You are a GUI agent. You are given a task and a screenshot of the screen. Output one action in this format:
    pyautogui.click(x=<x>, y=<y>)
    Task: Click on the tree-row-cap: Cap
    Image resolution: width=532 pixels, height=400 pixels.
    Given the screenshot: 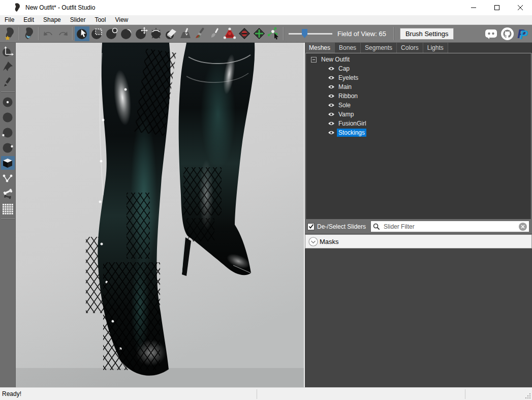 What is the action you would take?
    pyautogui.click(x=419, y=69)
    